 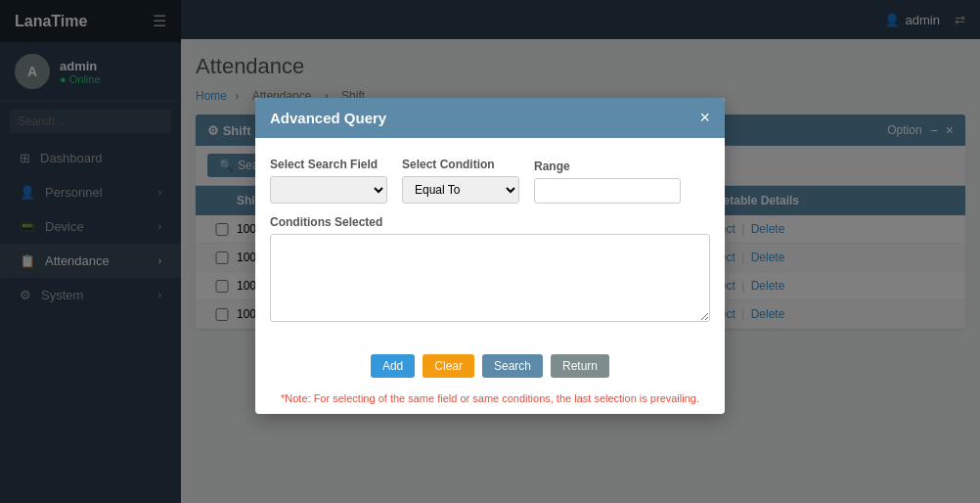 I want to click on condition-select: Equal To Not Equal To Greater Than Less …, so click(x=461, y=190).